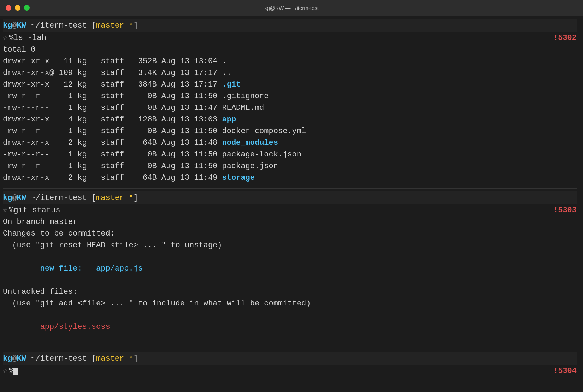  What do you see at coordinates (18, 8) in the screenshot?
I see `traffic-lights` at bounding box center [18, 8].